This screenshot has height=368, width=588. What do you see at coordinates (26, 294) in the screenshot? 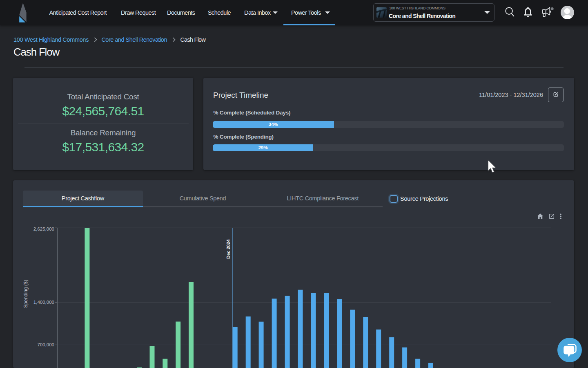
I see `svg-text: Spending ($)` at bounding box center [26, 294].